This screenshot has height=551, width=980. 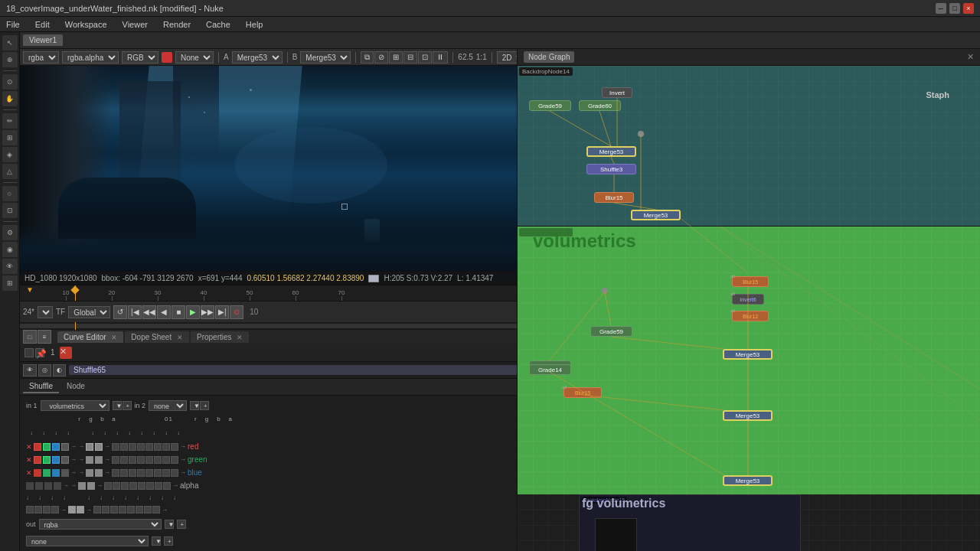 What do you see at coordinates (178, 312) in the screenshot?
I see `stop-button: ■` at bounding box center [178, 312].